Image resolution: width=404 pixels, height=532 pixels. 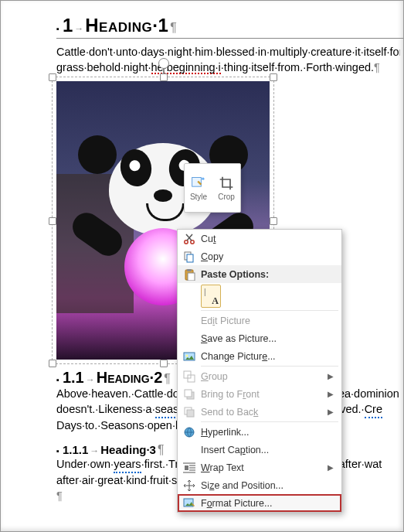 I want to click on resize-handle-bl, so click(x=53, y=363).